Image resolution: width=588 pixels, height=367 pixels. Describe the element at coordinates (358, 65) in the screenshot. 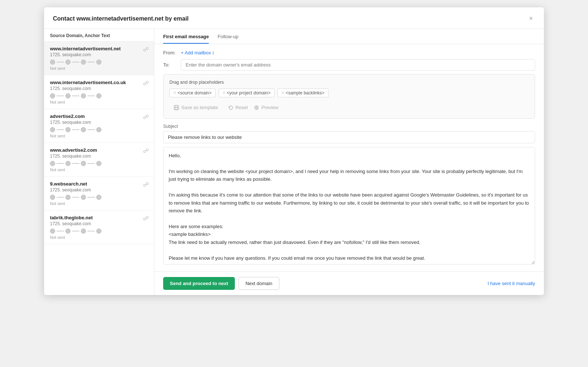

I see `to-input` at that location.